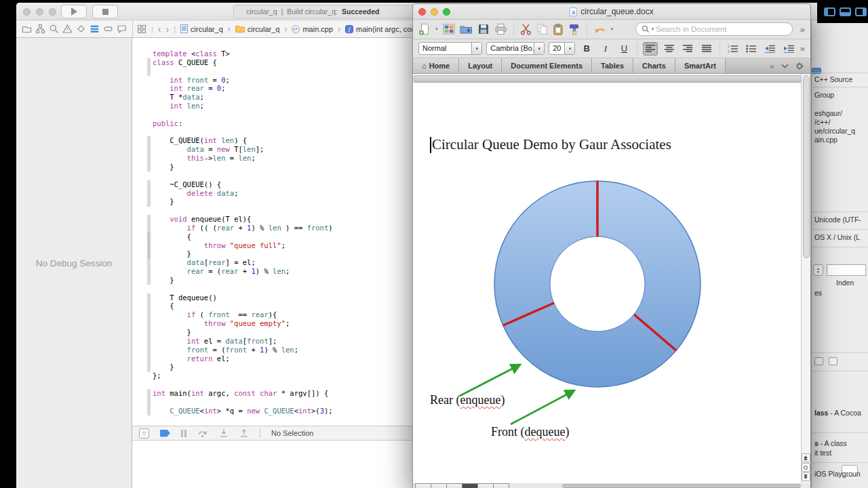 This screenshot has width=868, height=488. I want to click on breakpoint-navigator-icon, so click(108, 28).